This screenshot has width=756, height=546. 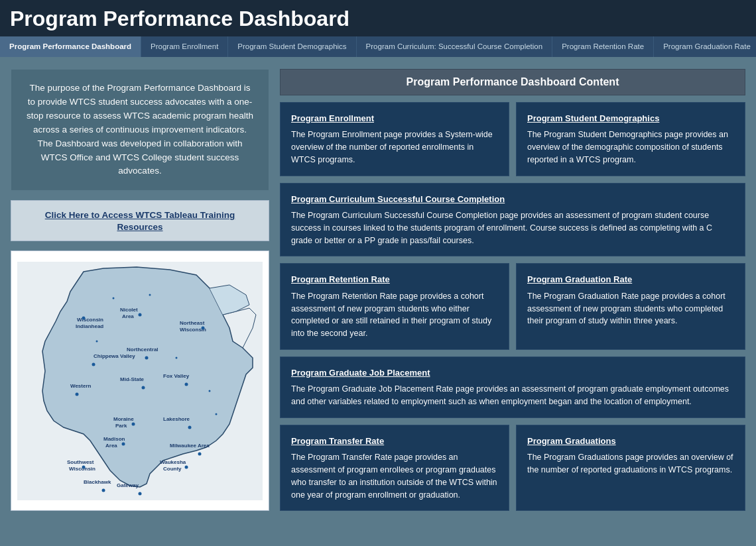 What do you see at coordinates (395, 119) in the screenshot?
I see `card-enrollment-title: Program Enrollment` at bounding box center [395, 119].